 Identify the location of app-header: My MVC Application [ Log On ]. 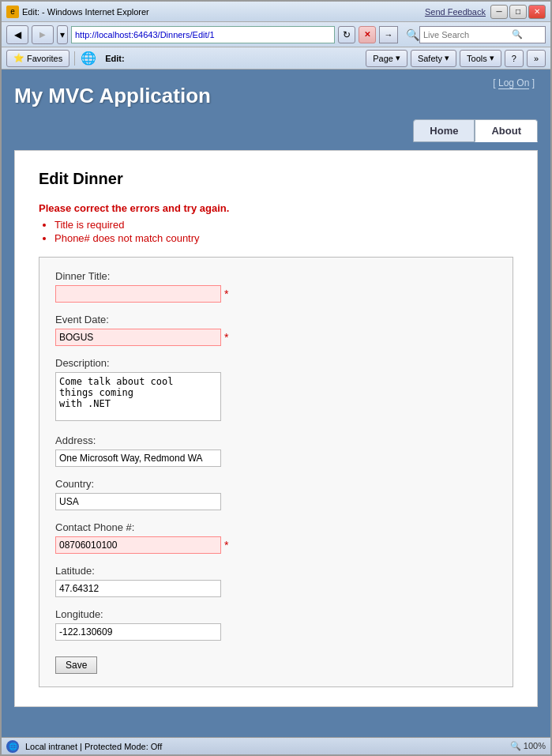
(276, 92).